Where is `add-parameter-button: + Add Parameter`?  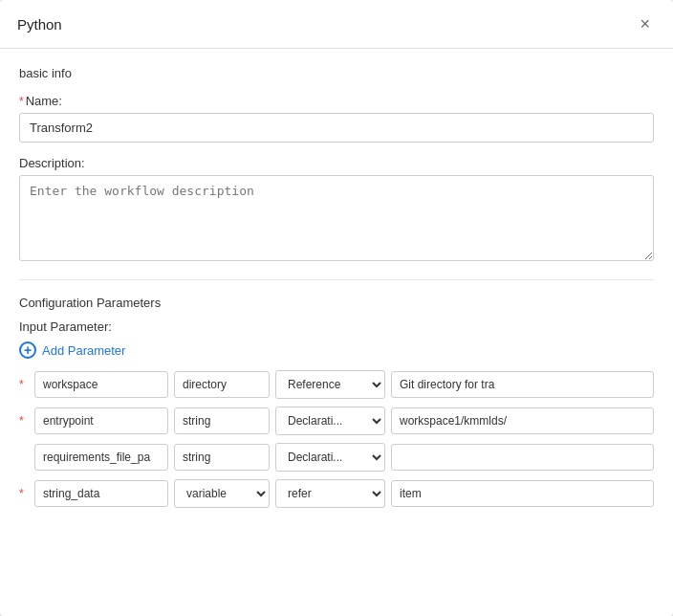
add-parameter-button: + Add Parameter is located at coordinates (73, 350).